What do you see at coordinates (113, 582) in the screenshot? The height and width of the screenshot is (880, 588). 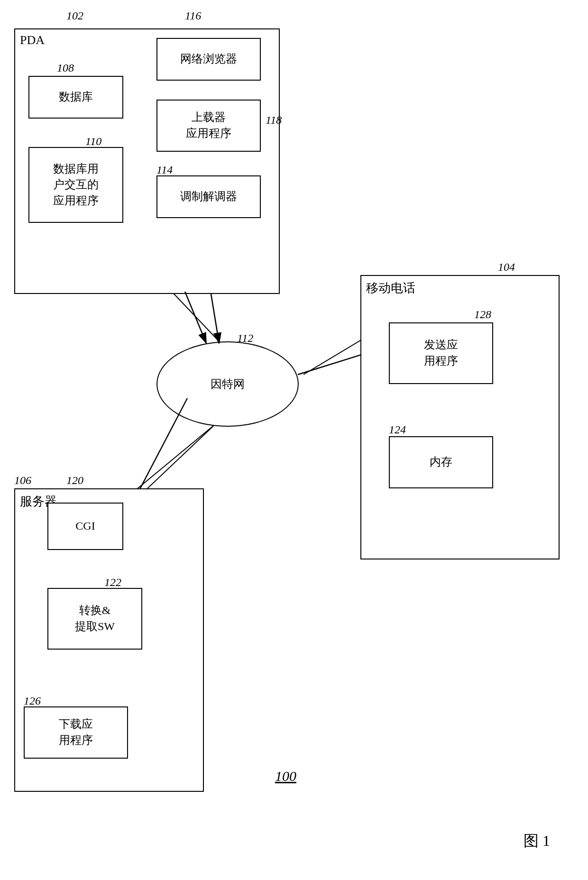 I see `ref-122: 122` at bounding box center [113, 582].